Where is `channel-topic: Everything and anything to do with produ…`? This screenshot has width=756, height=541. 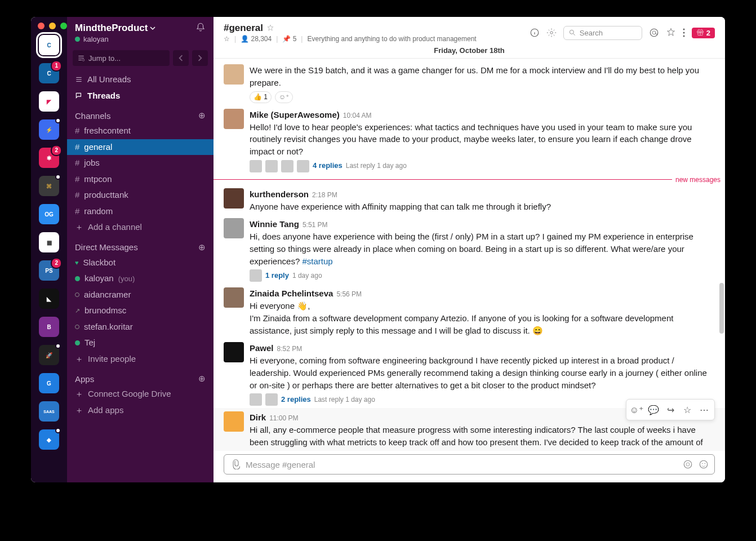 channel-topic: Everything and anything to do with produ… is located at coordinates (392, 39).